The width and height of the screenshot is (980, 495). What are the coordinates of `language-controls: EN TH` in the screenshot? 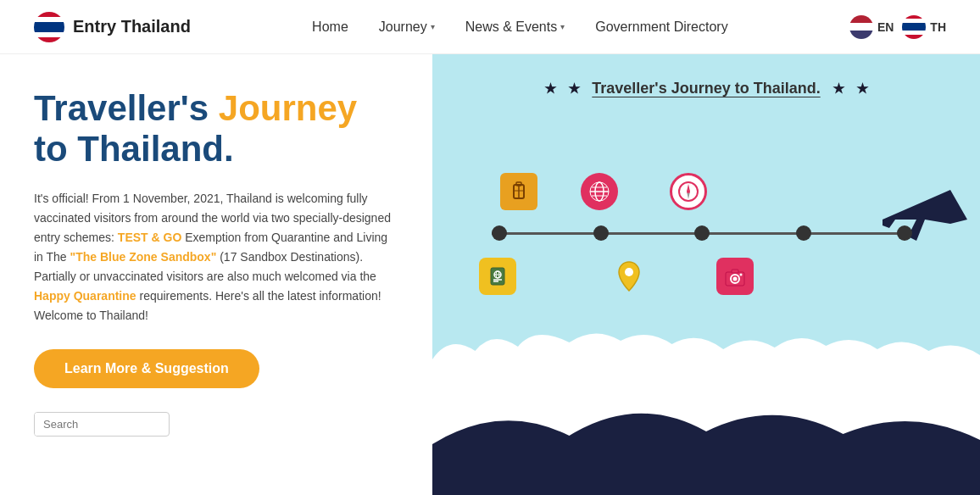 It's located at (898, 27).